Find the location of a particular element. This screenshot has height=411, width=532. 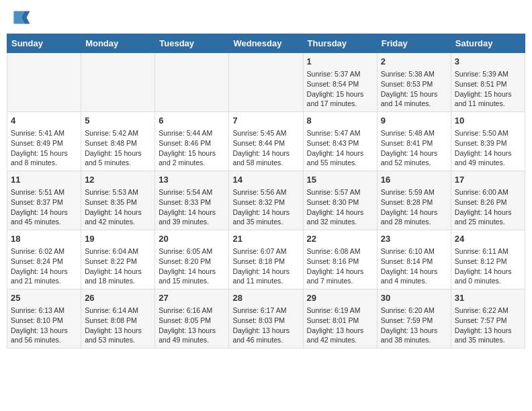

cell-text-line: Sunset: 8:30 PM is located at coordinates (333, 202).